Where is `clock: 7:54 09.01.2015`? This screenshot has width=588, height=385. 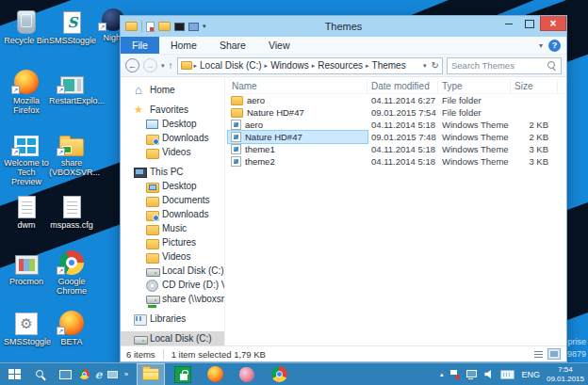 clock: 7:54 09.01.2015 is located at coordinates (565, 375).